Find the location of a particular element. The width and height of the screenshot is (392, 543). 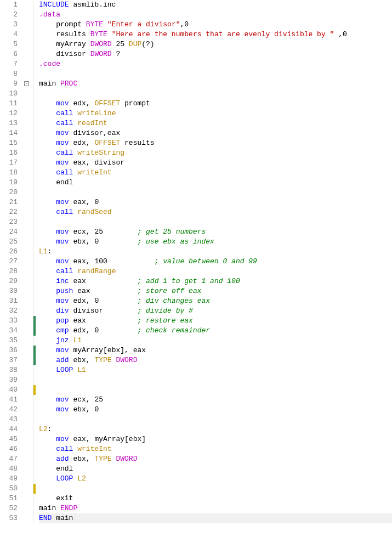

line-number: 32 is located at coordinates (9, 311).